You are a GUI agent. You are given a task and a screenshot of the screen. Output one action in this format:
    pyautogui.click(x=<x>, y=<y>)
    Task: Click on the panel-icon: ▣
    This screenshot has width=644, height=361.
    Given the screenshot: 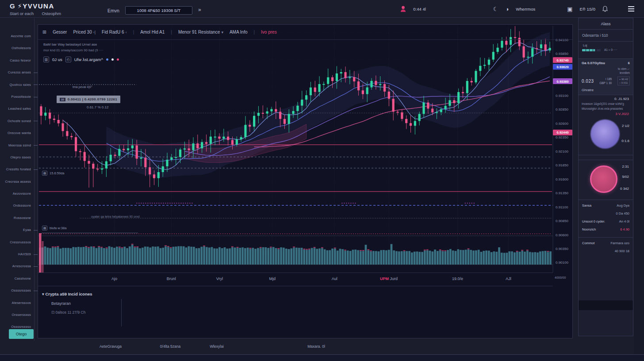 What is the action you would take?
    pyautogui.click(x=570, y=9)
    